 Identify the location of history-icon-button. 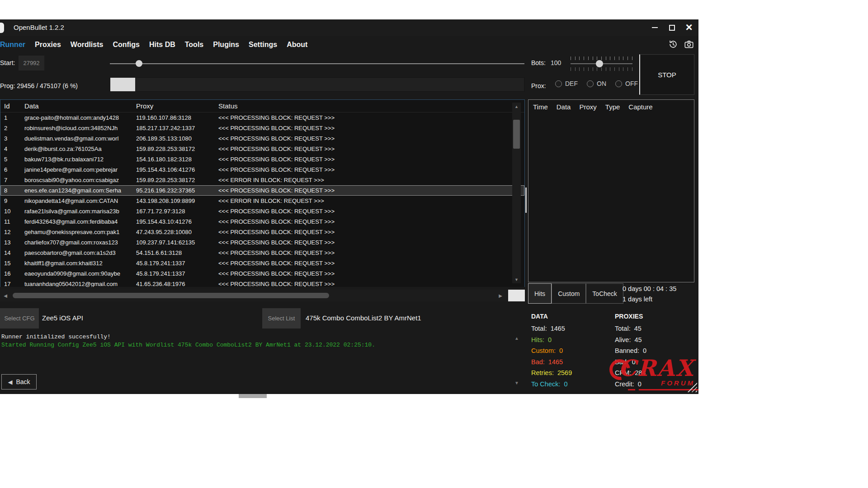
(673, 44).